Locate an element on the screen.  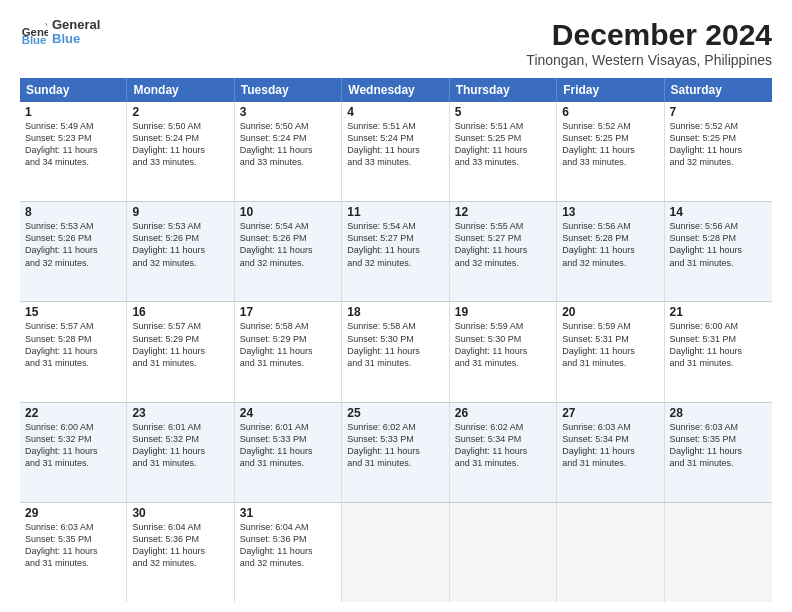
day-number: 9 is located at coordinates (180, 212).